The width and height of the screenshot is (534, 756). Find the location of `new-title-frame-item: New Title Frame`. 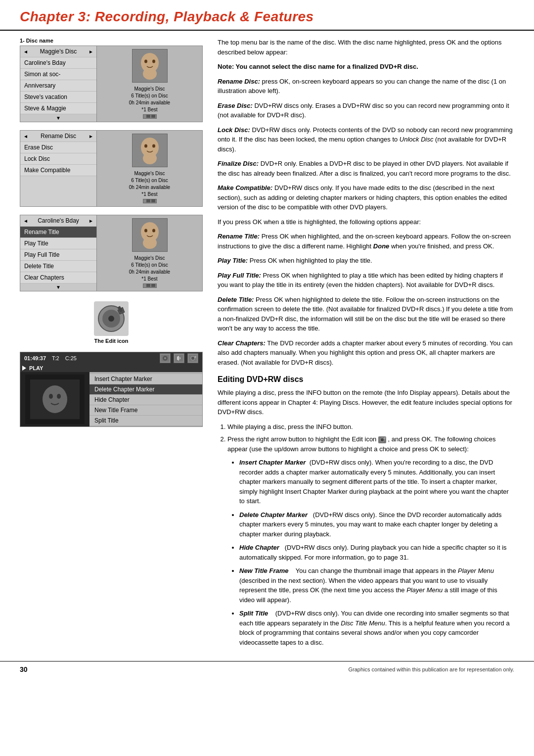

new-title-frame-item: New Title Frame is located at coordinates (146, 411).